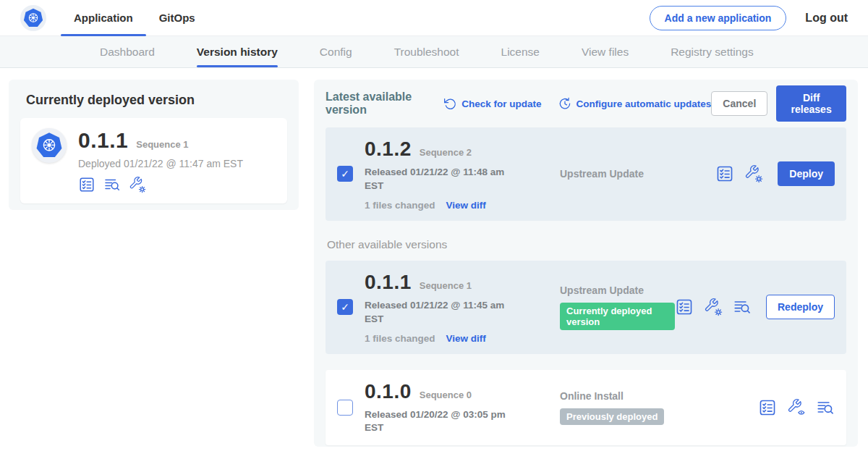 This screenshot has height=459, width=868. Describe the element at coordinates (450, 104) in the screenshot. I see `refresh-icon` at that location.